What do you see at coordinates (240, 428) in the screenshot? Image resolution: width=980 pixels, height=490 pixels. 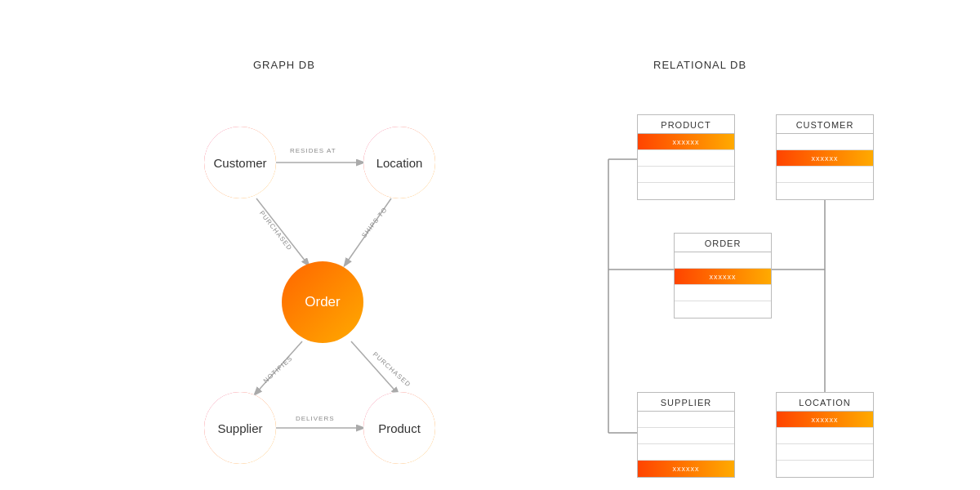 I see `supplier-node: Supplier` at bounding box center [240, 428].